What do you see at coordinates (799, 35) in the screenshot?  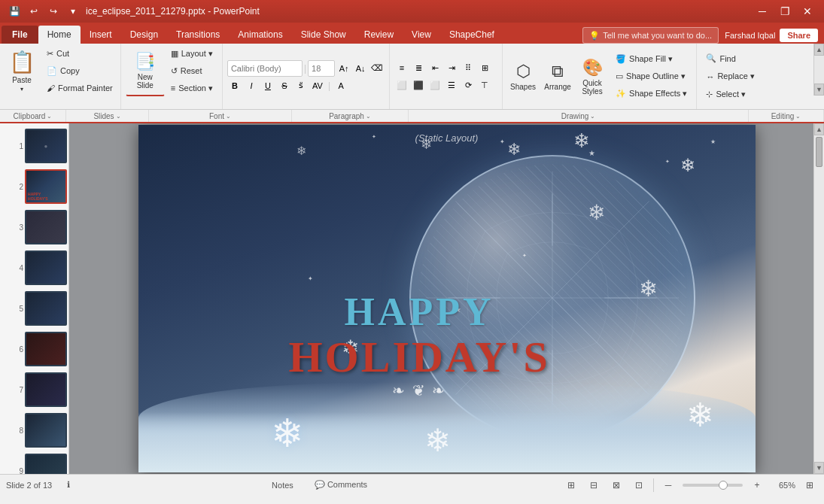 I see `share-button: Share` at bounding box center [799, 35].